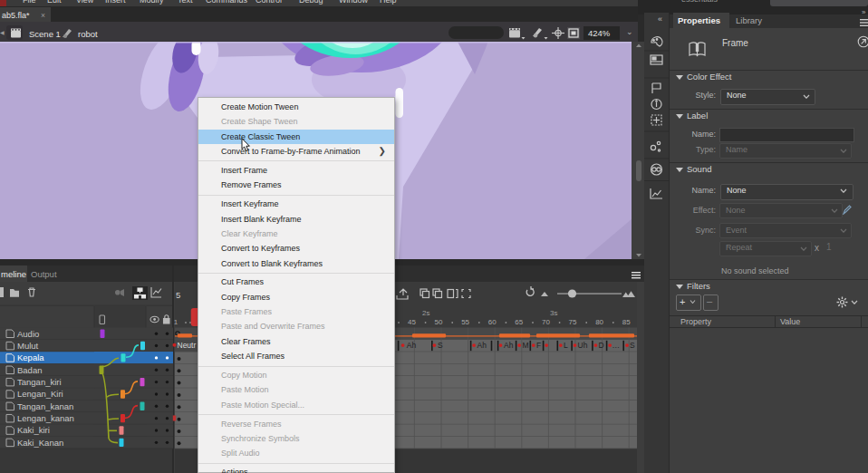 The image size is (868, 473). I want to click on svg-text: Mulut, so click(28, 346).